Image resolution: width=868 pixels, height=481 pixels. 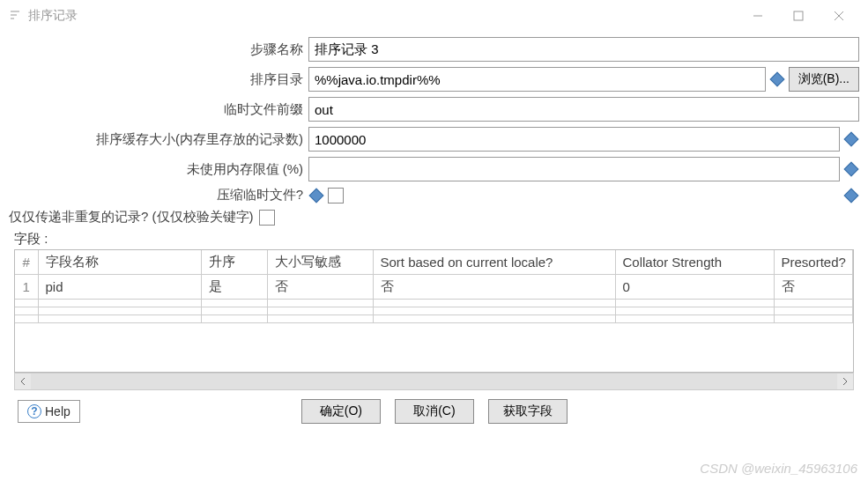 I want to click on cache-size-input, so click(x=575, y=139).